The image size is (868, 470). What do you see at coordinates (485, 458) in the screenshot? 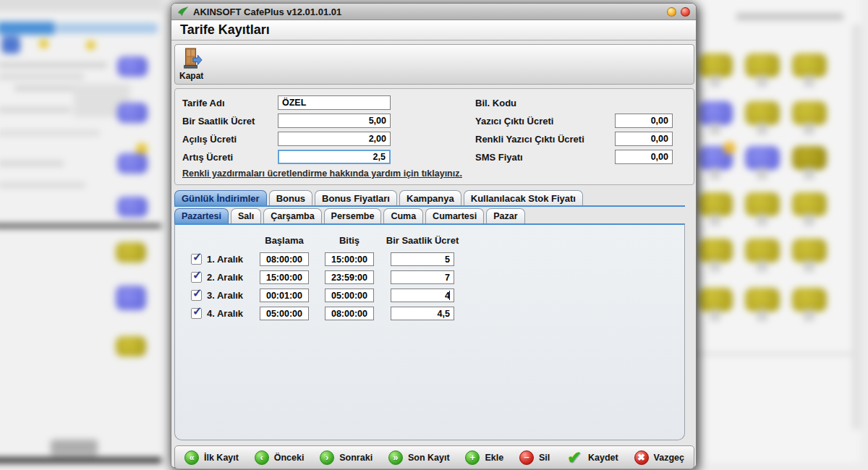
I see `add-button: + Ekle` at bounding box center [485, 458].